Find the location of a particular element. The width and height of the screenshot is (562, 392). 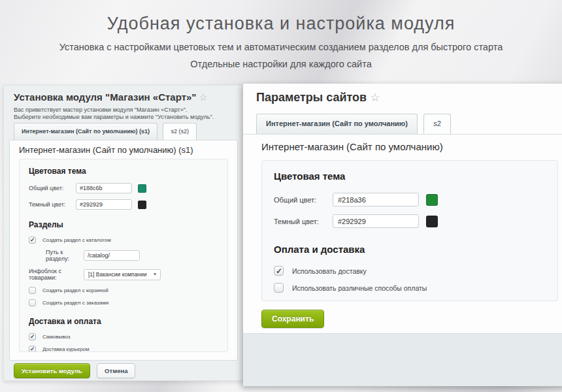

installer-path-input is located at coordinates (112, 255).